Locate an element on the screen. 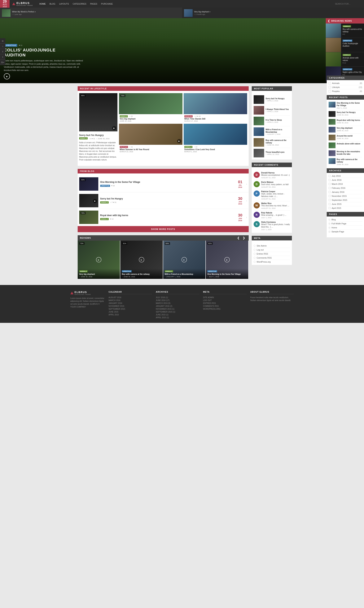 This screenshot has width=364, height=608. footer-cal-6: JUNE 2015 is located at coordinates (130, 312).